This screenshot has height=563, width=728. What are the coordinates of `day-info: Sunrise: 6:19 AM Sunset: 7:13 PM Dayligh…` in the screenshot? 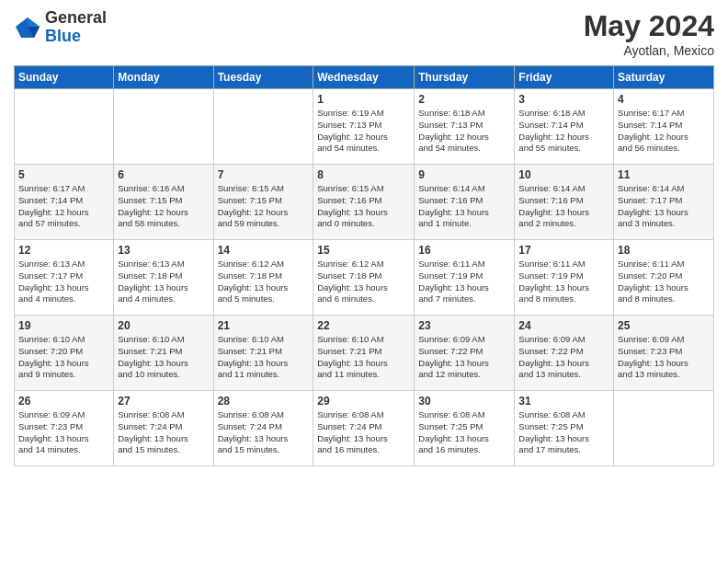 It's located at (364, 131).